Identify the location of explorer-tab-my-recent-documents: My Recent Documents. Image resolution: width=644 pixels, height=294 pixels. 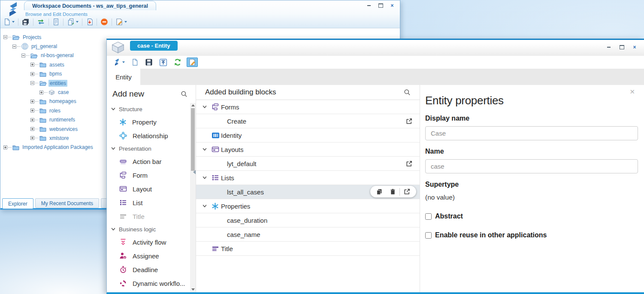
(67, 203).